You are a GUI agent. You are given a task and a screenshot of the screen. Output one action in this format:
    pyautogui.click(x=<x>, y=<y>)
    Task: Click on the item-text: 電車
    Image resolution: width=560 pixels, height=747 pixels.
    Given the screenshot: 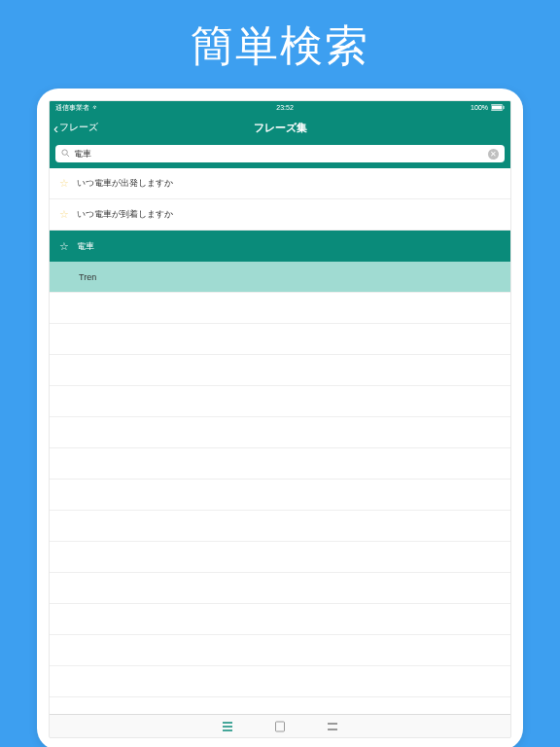 What is the action you would take?
    pyautogui.click(x=86, y=247)
    